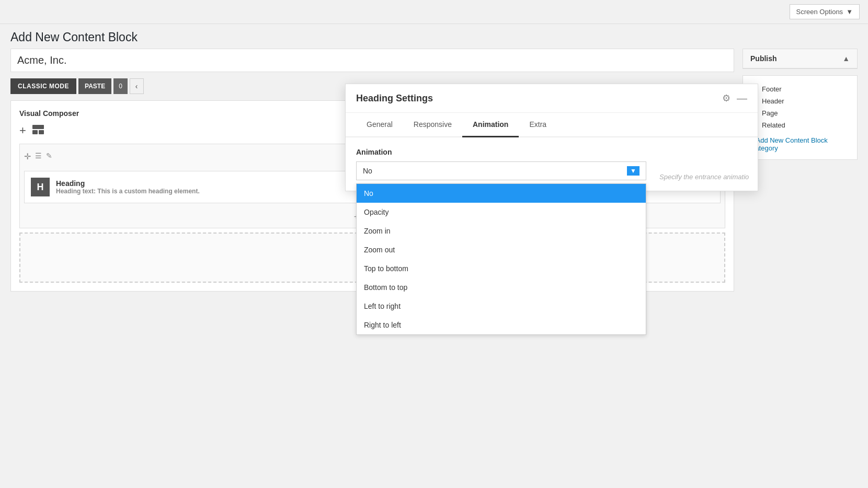 This screenshot has width=868, height=488. Describe the element at coordinates (552, 98) in the screenshot. I see `modal-header: Heading Settings ⚙ —` at that location.